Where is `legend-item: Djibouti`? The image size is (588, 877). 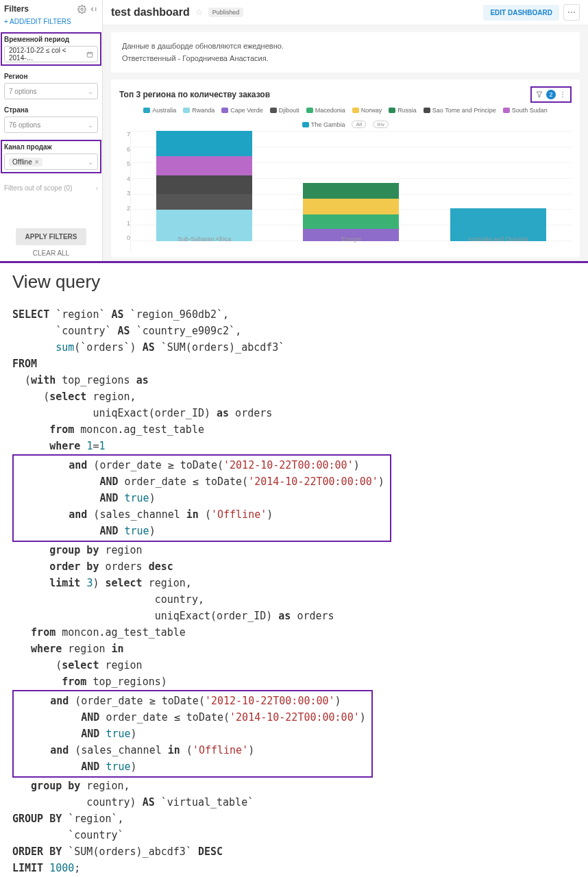
legend-item: Djibouti is located at coordinates (285, 110).